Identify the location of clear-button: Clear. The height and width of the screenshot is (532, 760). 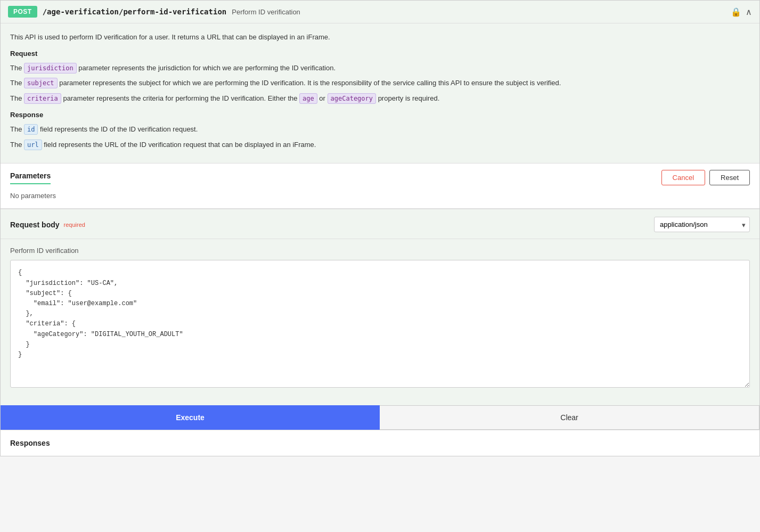
(570, 418).